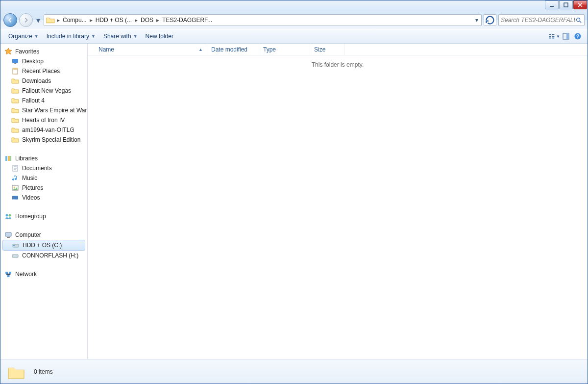  I want to click on preview-pane-button, so click(566, 36).